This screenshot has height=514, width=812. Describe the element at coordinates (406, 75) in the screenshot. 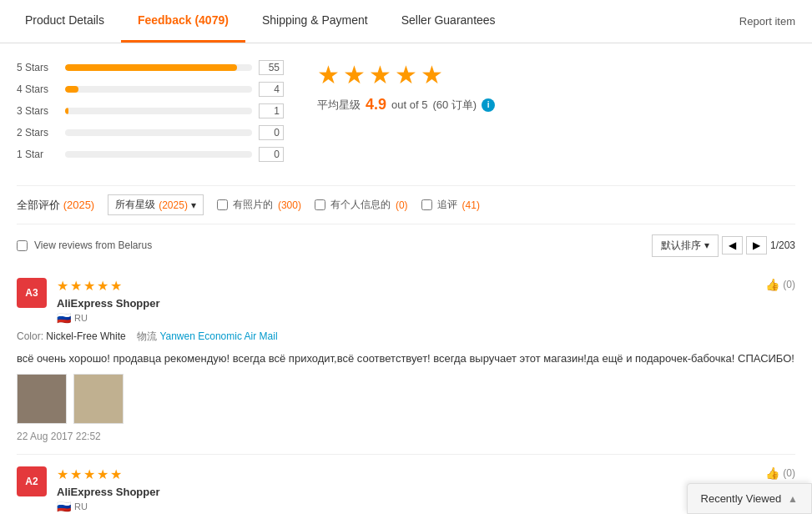

I see `big-star-4: ★` at that location.